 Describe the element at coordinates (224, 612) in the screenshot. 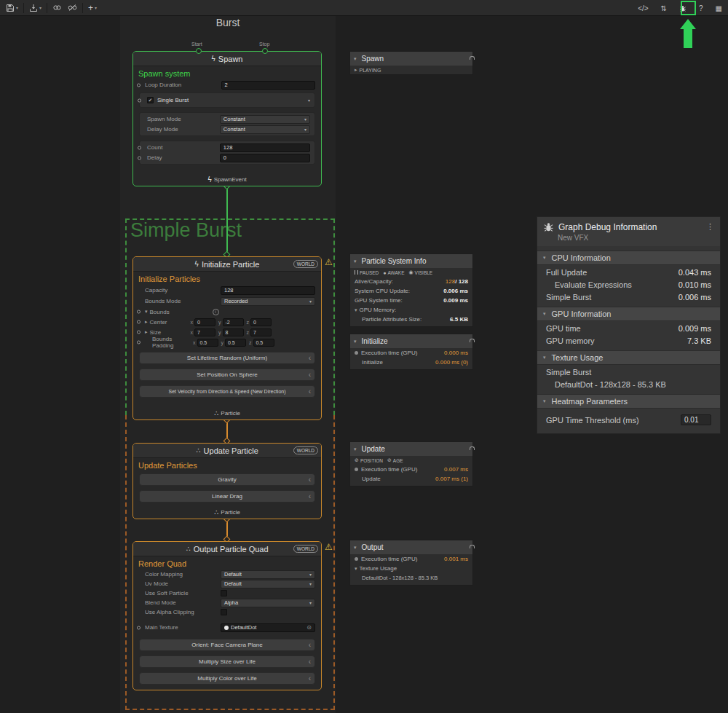

I see `use-alpha-clipping-checkbox` at that location.